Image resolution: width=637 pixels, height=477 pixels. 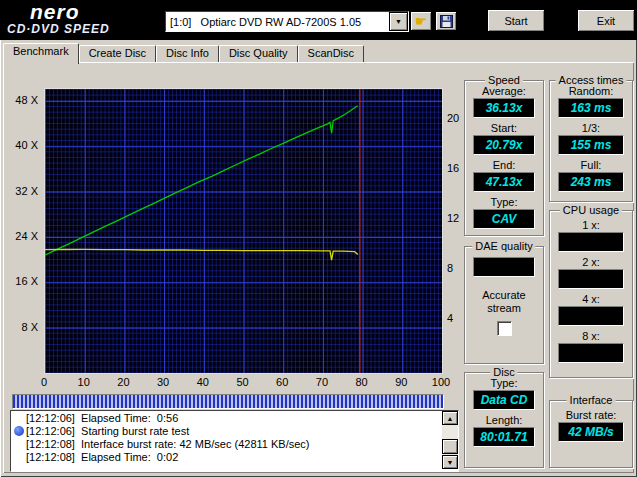 I want to click on tab-create-disc: Create Disc, so click(x=118, y=54).